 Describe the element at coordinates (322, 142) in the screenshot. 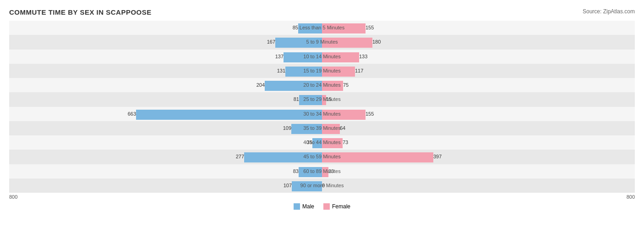

I see `row-label: 40 to 44 Minutes` at that location.